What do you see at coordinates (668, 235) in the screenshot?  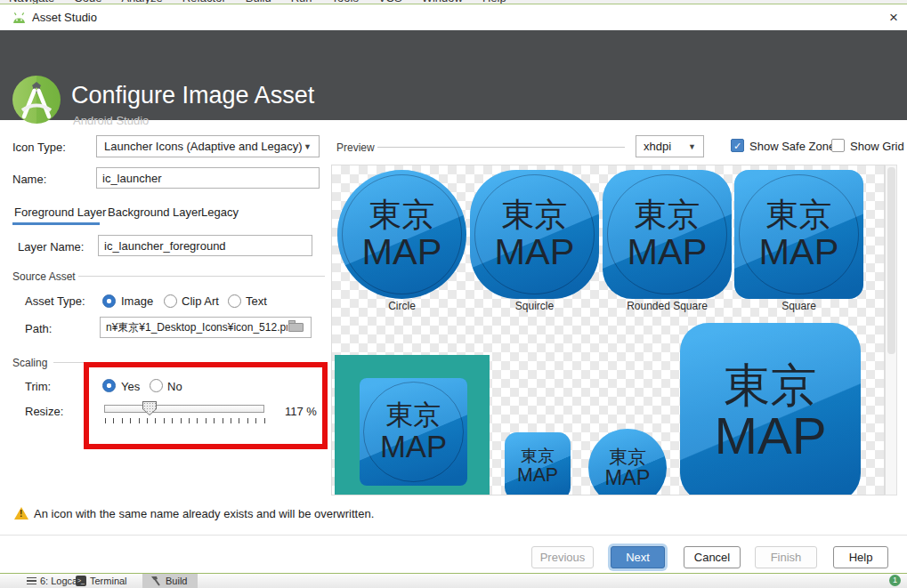 I see `preview-icon-rounded-square: 東京MAP` at bounding box center [668, 235].